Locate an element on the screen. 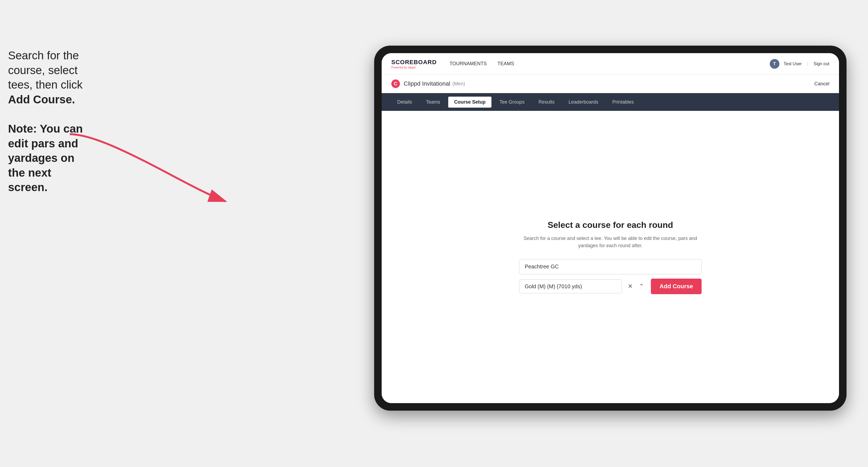 This screenshot has height=467, width=868. nav-links: TOURNAMENTS TEAMS is located at coordinates (610, 64).